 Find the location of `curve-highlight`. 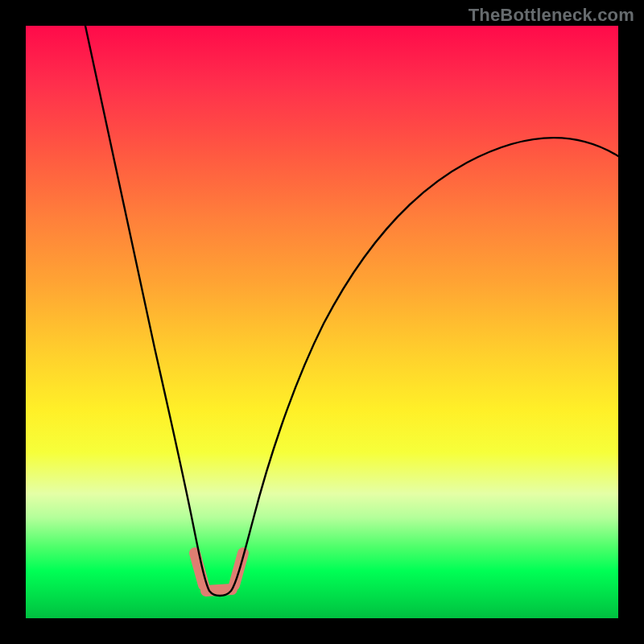

curve-highlight is located at coordinates (219, 572).